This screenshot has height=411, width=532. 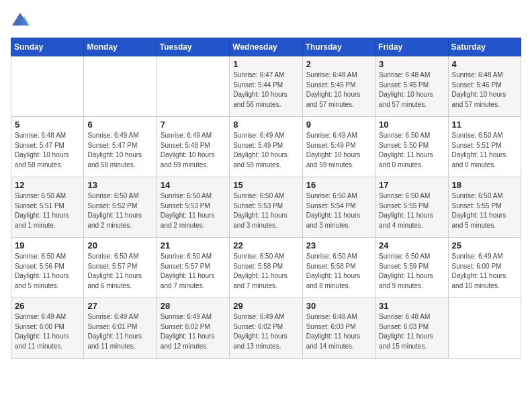 What do you see at coordinates (412, 328) in the screenshot?
I see `calendar-cell: 31Sunrise: 6:48 AM Sunset: 6:03 PM Dayli…` at bounding box center [412, 328].